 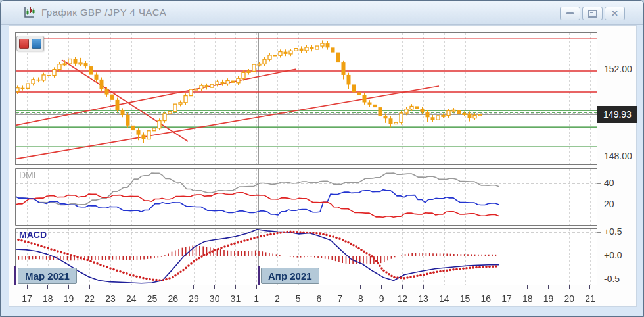 What do you see at coordinates (152, 299) in the screenshot?
I see `x-axis-label: 25` at bounding box center [152, 299].